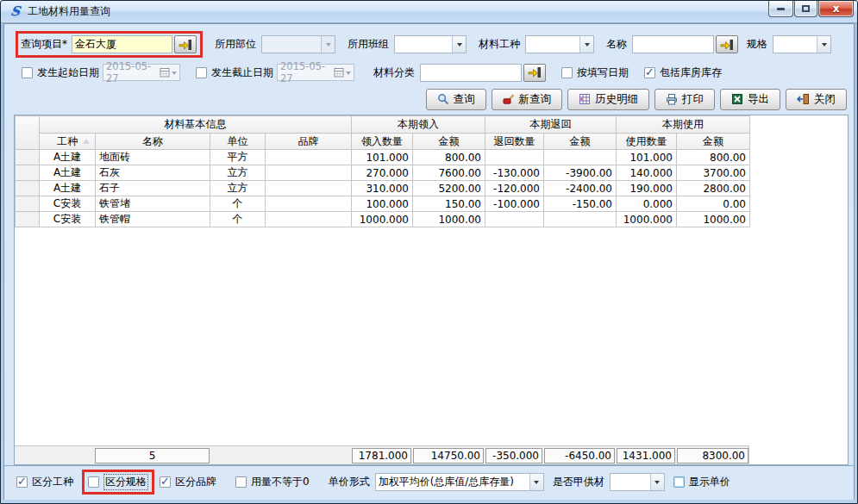  I want to click on col-header-received-amt: 金额, so click(449, 141).